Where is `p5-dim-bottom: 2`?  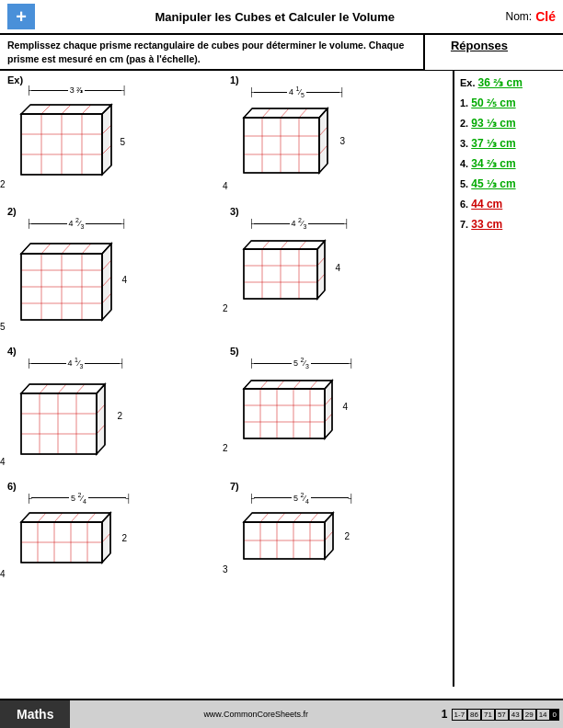
p5-dim-bottom: 2 is located at coordinates (225, 449).